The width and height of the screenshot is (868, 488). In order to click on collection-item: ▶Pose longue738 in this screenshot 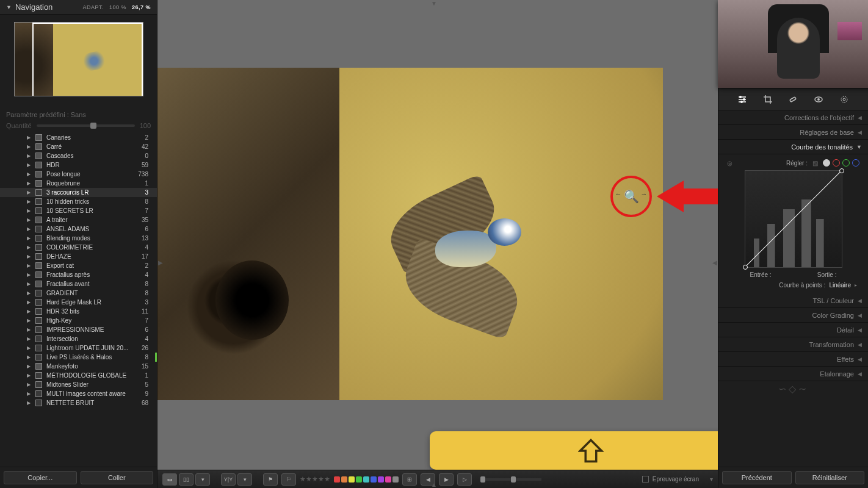, I will do `click(78, 174)`.